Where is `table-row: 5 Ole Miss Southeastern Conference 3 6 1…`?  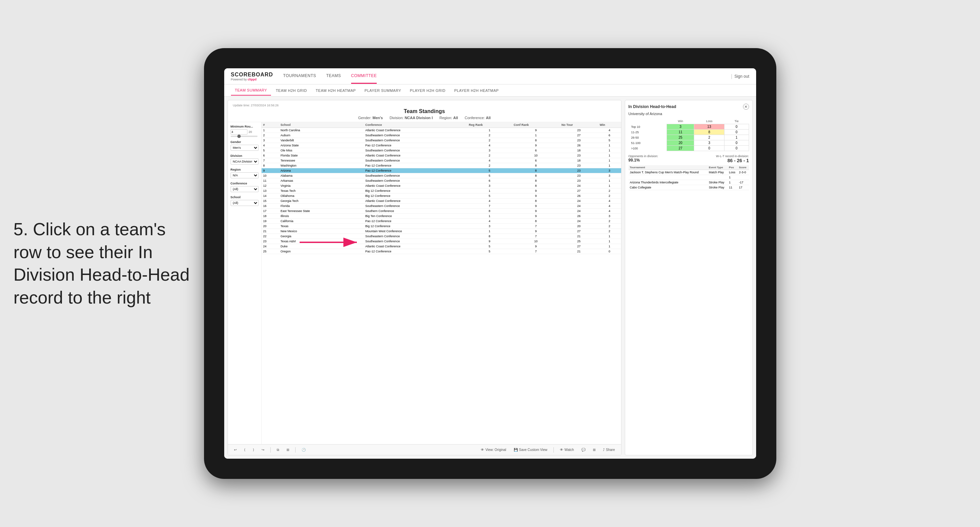
table-row: 5 Ole Miss Southeastern Conference 3 6 1… is located at coordinates (441, 151).